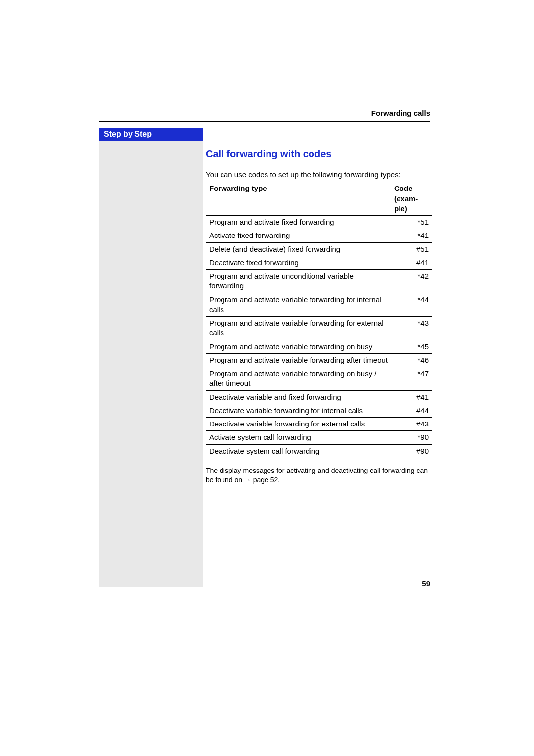 The height and width of the screenshot is (756, 534). I want to click on page-header: Forwarding calls, so click(265, 115).